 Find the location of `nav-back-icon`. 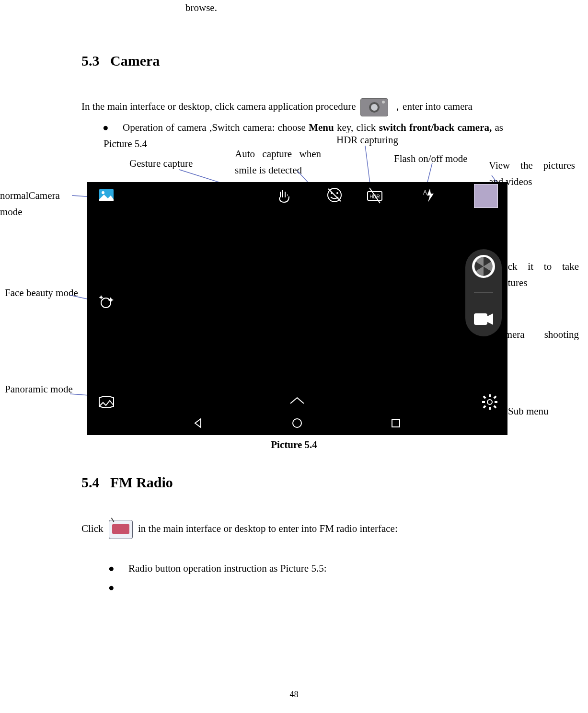

nav-back-icon is located at coordinates (198, 425).